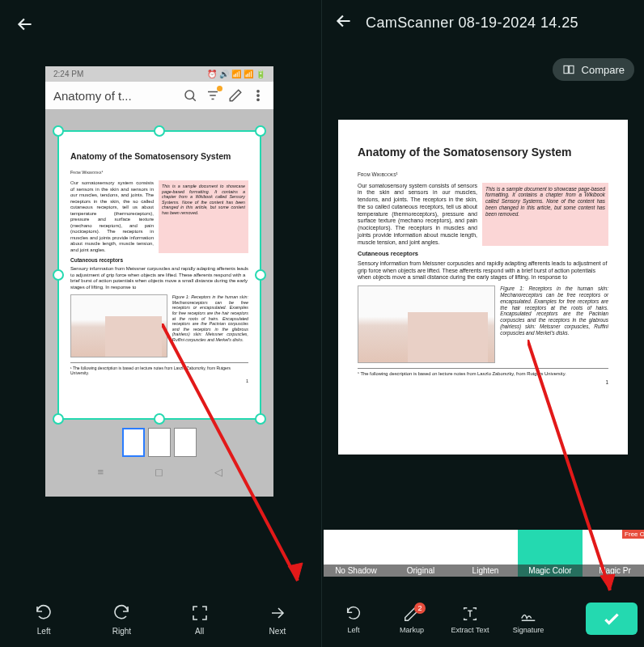 This screenshot has width=644, height=647. Describe the element at coordinates (470, 614) in the screenshot. I see `extract-text-icon` at that location.